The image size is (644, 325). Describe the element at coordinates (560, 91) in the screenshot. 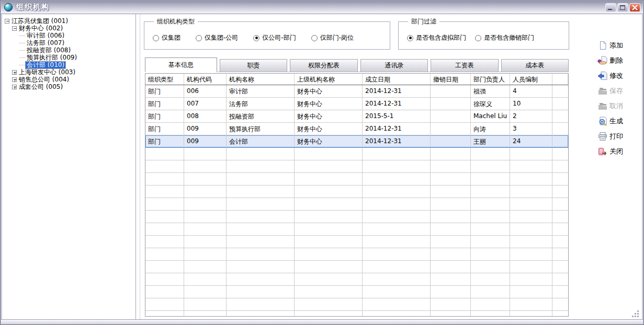

I see `table-cell-filler` at that location.